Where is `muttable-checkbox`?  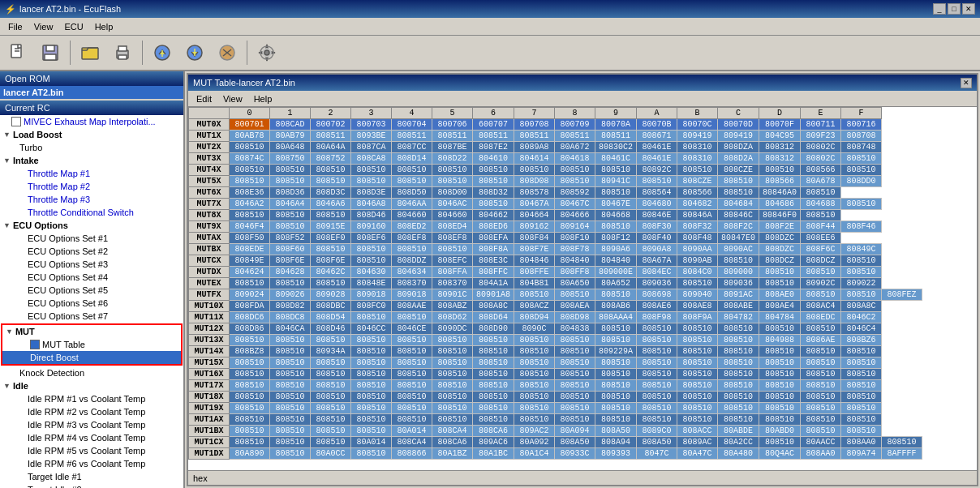
muttable-checkbox is located at coordinates (35, 345).